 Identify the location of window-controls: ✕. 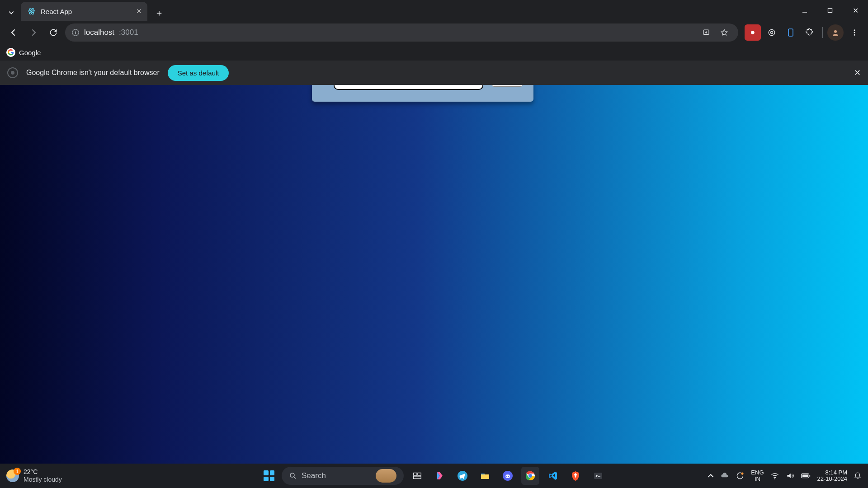
(830, 10).